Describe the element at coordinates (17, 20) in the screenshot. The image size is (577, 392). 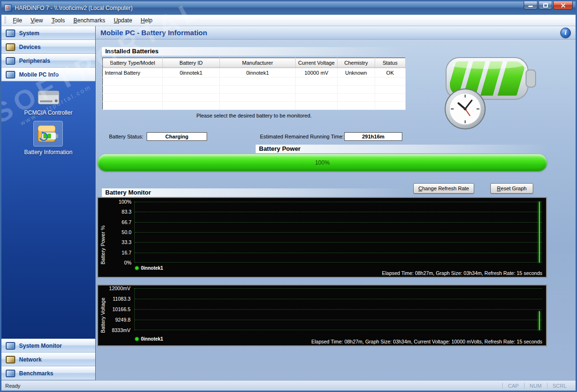
I see `menu-file: File` at that location.